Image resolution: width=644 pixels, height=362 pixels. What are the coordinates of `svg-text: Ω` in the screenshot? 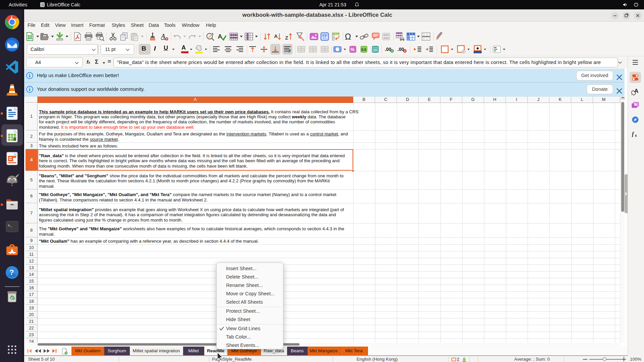 It's located at (348, 37).